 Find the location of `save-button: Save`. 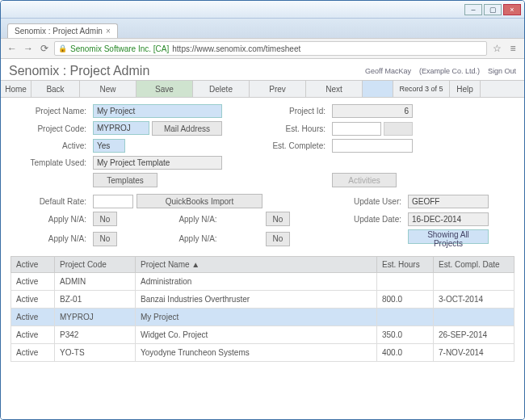

save-button: Save is located at coordinates (165, 89).